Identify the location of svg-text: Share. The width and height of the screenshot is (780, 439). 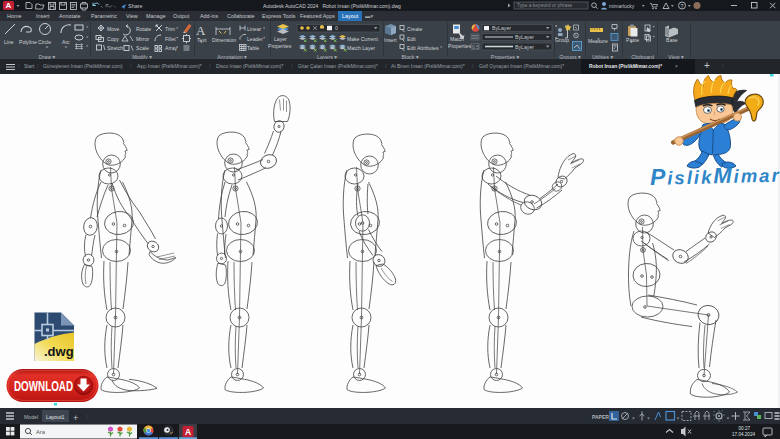
(136, 6).